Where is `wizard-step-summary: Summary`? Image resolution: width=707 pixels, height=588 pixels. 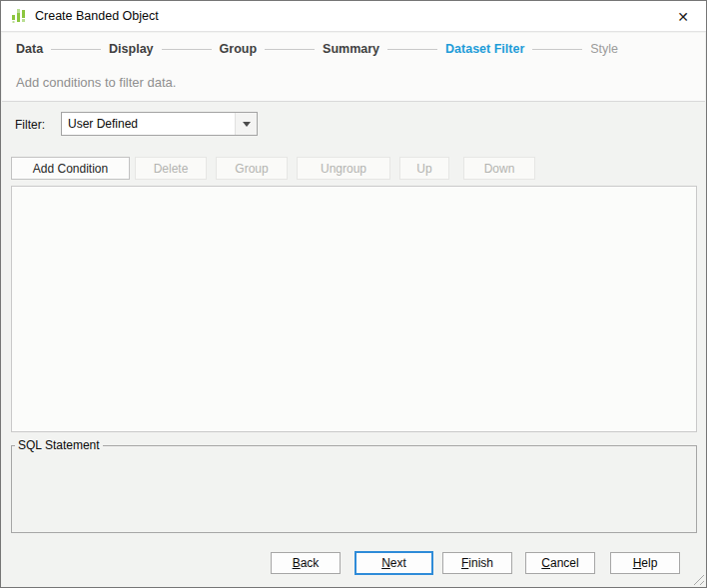
wizard-step-summary: Summary is located at coordinates (352, 49).